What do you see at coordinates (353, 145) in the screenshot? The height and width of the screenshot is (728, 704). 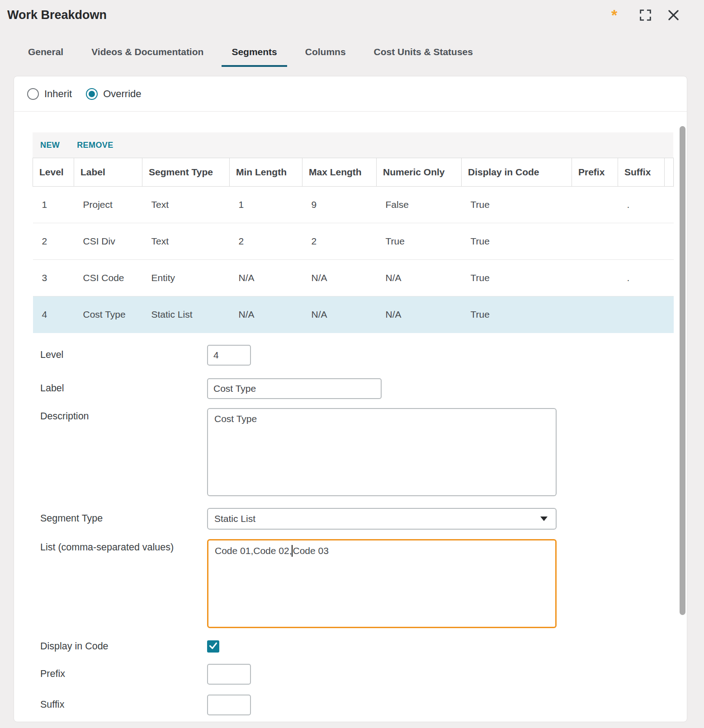 I see `grid-toolbar: NEW REMOVE` at bounding box center [353, 145].